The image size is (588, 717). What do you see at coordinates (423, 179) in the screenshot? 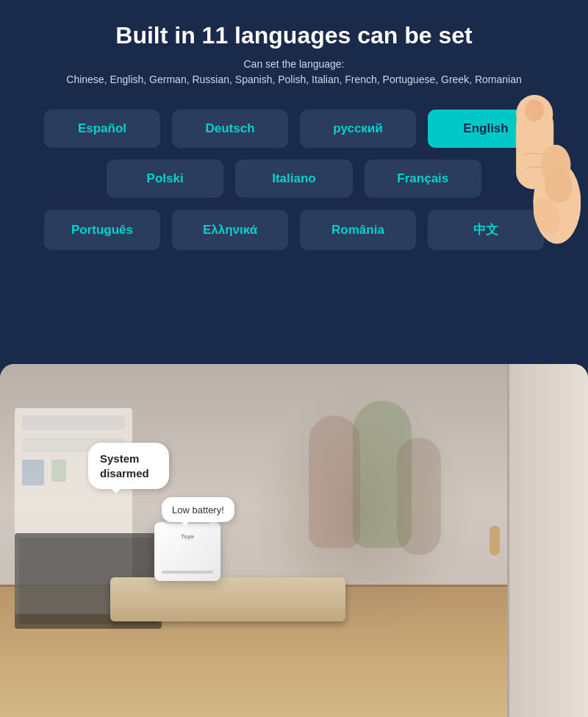
I see `lang-btn-francais: Français` at bounding box center [423, 179].